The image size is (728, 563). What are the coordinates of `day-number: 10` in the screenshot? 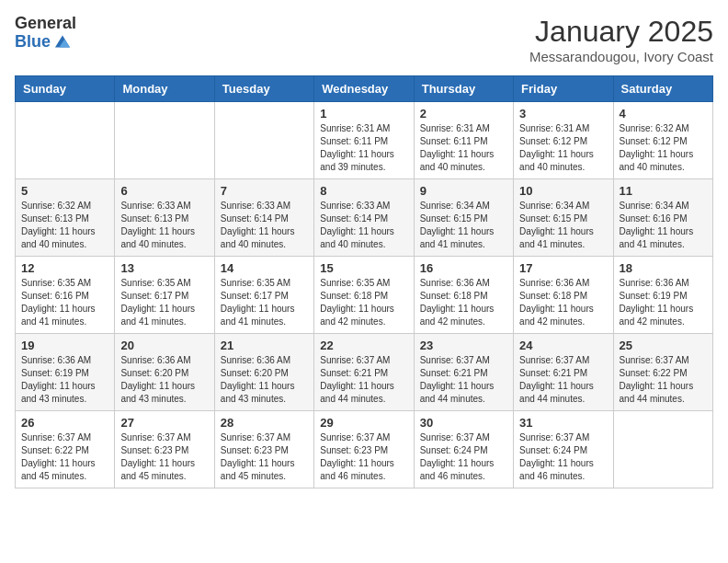 It's located at (563, 191).